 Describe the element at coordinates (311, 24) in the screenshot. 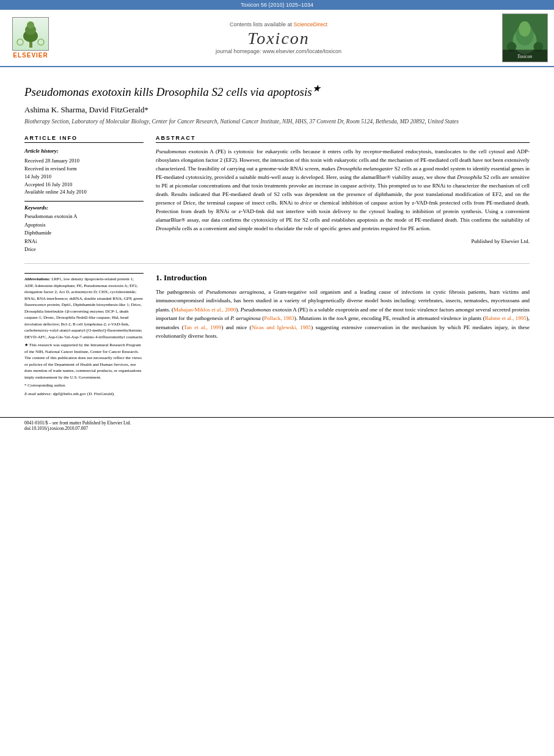

I see `sciencedirect-link: ScienceDirect` at that location.